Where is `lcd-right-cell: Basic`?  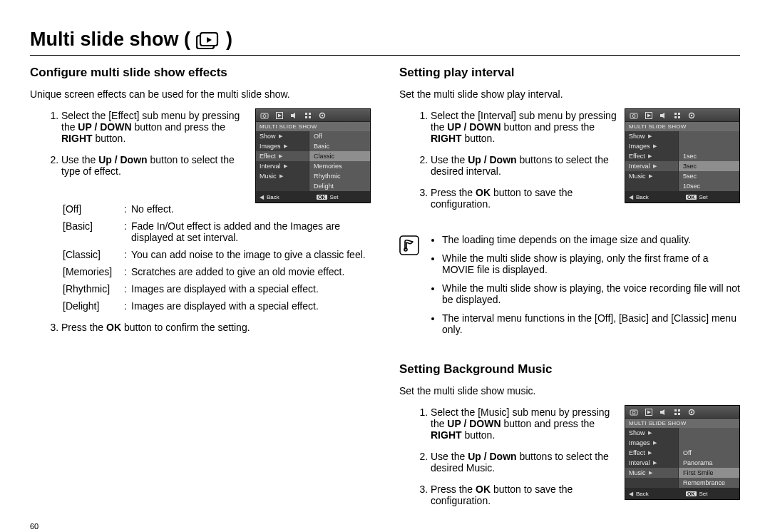 lcd-right-cell: Basic is located at coordinates (339, 146).